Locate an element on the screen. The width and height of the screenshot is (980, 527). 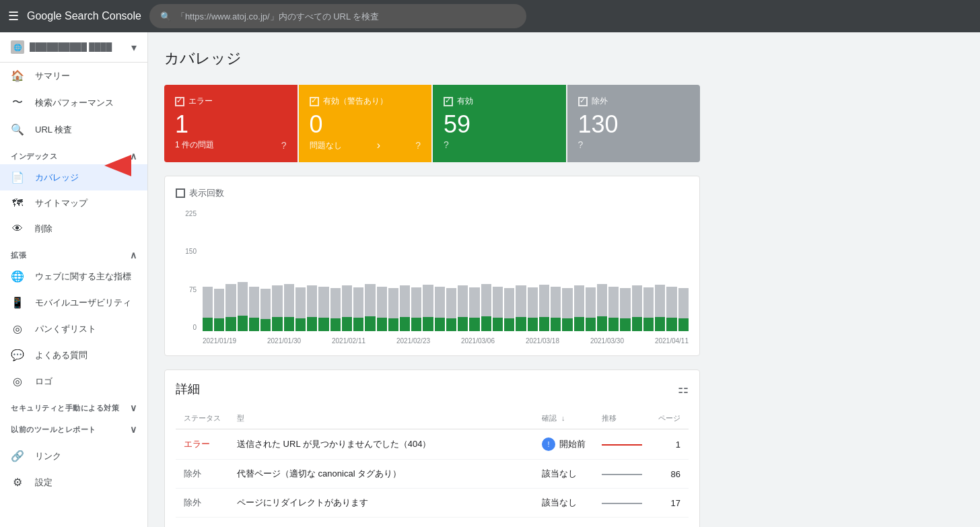
status-card-valid: 有効 59 ? is located at coordinates (499, 124).